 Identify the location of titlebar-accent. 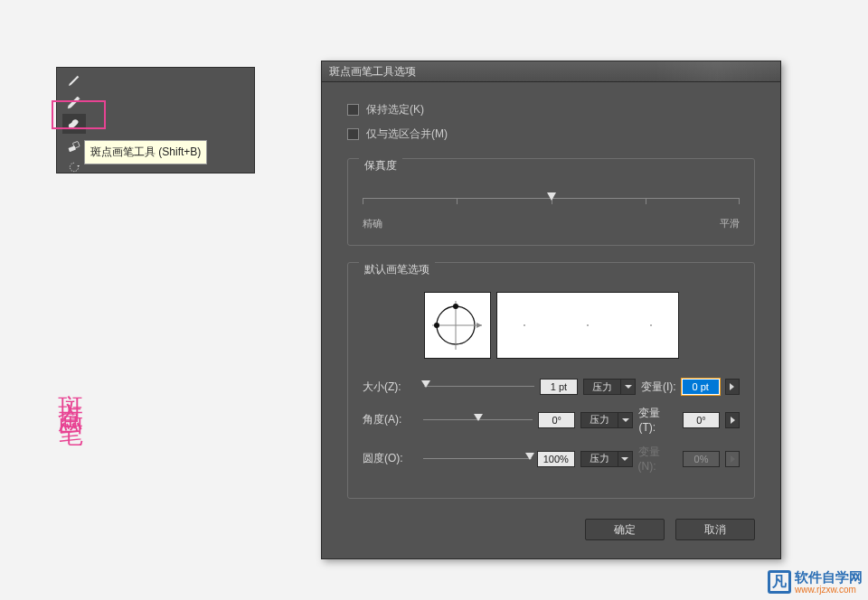
(717, 71).